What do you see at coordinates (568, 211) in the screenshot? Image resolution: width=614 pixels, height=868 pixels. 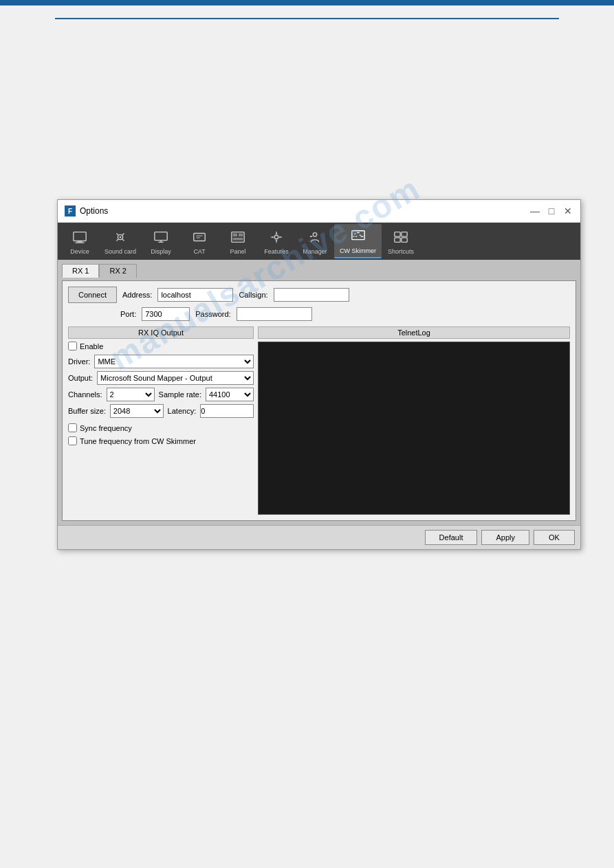 I see `close-button: ✕` at bounding box center [568, 211].